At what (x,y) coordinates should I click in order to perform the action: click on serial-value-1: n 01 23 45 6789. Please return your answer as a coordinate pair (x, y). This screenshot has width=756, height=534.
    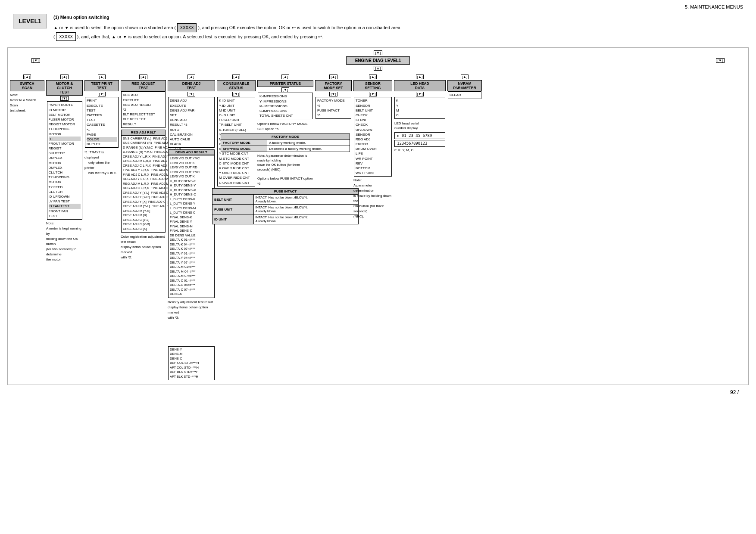
    Looking at the image, I should click on (420, 136).